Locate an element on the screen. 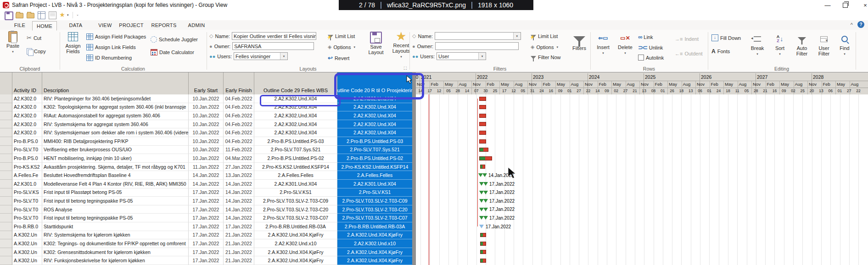 The height and width of the screenshot is (265, 868). description-cell: ROS Analyse is located at coordinates (116, 210).